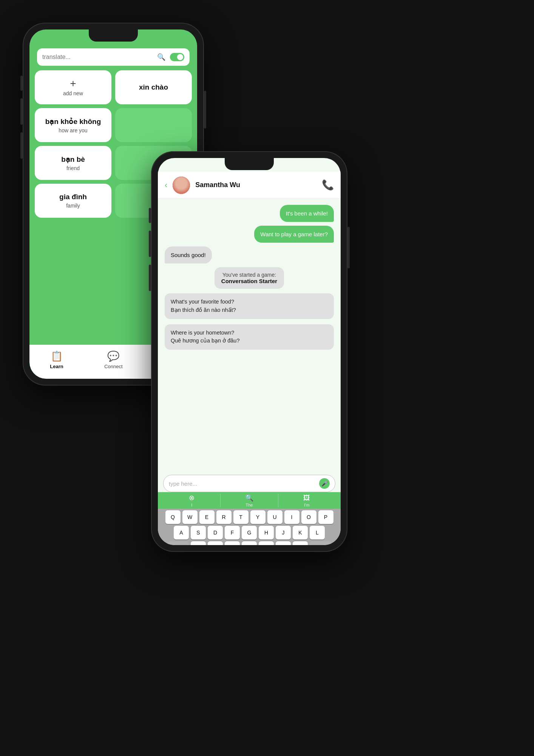  Describe the element at coordinates (192, 505) in the screenshot. I see `kb-label-i: I` at that location.